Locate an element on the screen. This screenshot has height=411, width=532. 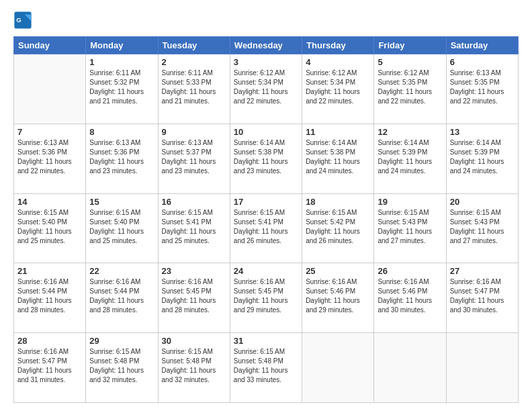
day-info: Sunrise: 6:15 AM Sunset: 5:40 PM Dayligh… is located at coordinates (122, 227).